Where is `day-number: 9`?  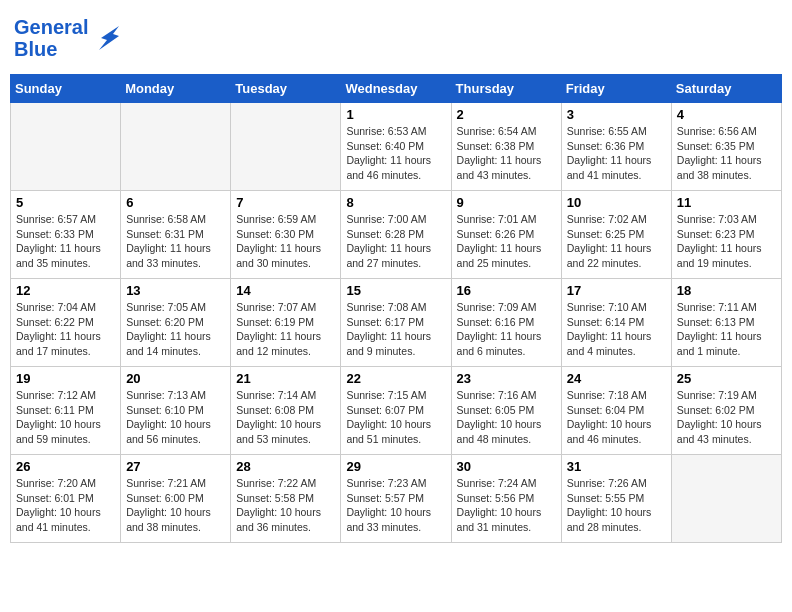
day-number: 9 is located at coordinates (506, 202).